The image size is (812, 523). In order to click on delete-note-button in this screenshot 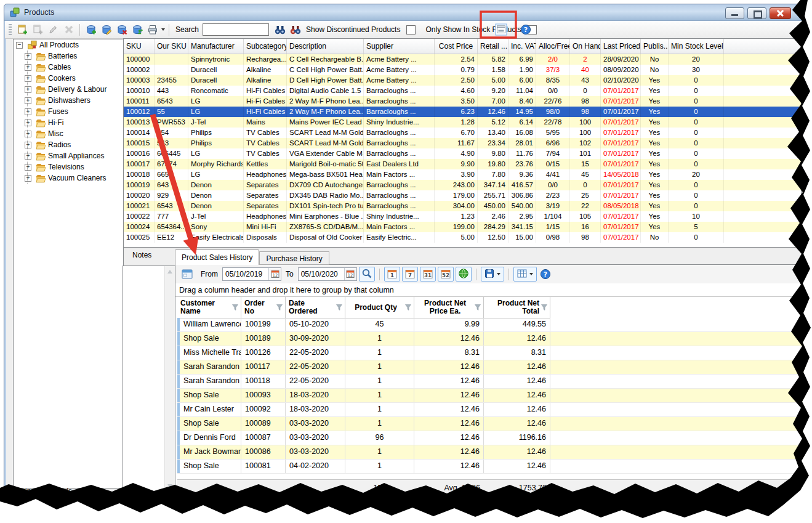, I will do `click(69, 30)`.